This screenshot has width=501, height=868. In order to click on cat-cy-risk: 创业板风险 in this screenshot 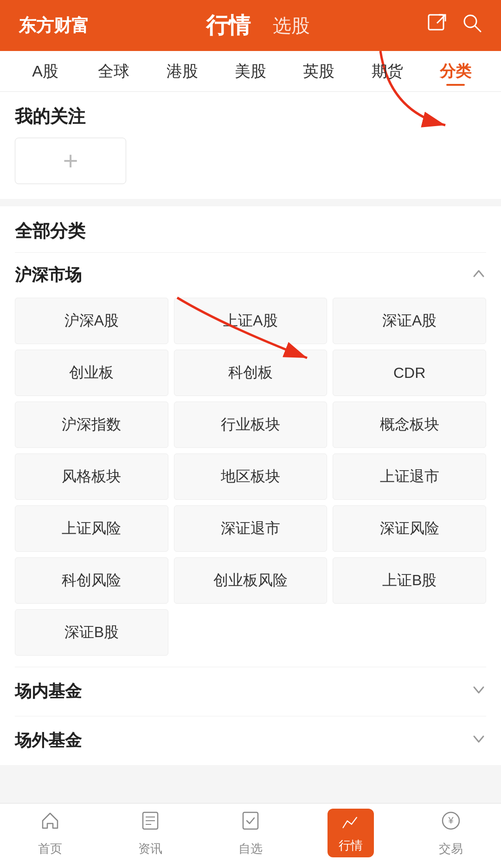, I will do `click(250, 581)`.